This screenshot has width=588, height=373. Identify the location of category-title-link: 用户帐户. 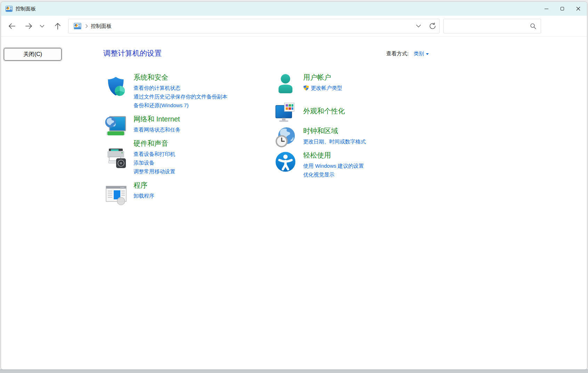
(317, 77).